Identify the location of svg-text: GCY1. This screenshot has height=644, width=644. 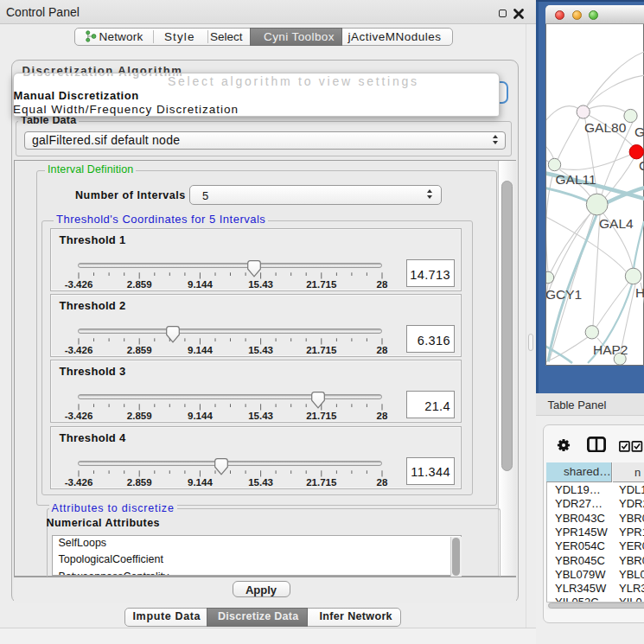
(564, 294).